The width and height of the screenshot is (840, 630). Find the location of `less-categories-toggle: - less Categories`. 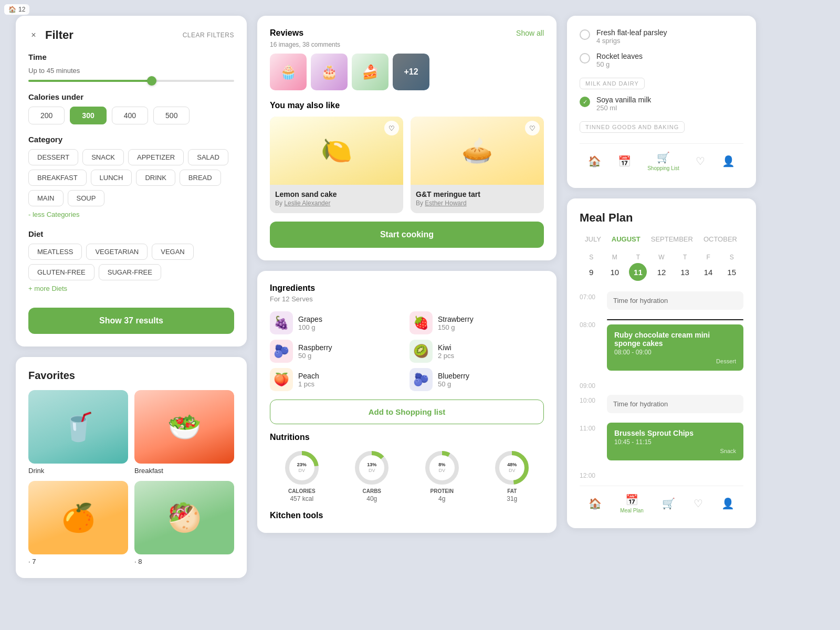

less-categories-toggle: - less Categories is located at coordinates (54, 214).